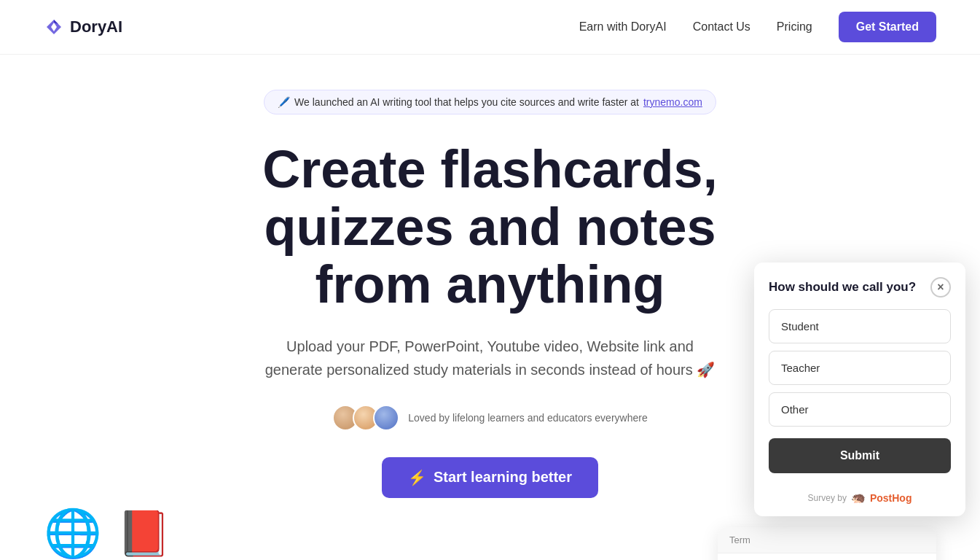 Image resolution: width=980 pixels, height=560 pixels. What do you see at coordinates (386, 418) in the screenshot?
I see `avatar` at bounding box center [386, 418].